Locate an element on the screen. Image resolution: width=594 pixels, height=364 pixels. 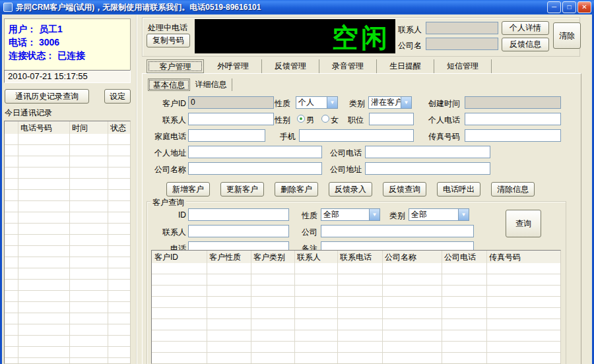
timestamp-display: 2010-07-21 15:17:55 is located at coordinates (67, 76).